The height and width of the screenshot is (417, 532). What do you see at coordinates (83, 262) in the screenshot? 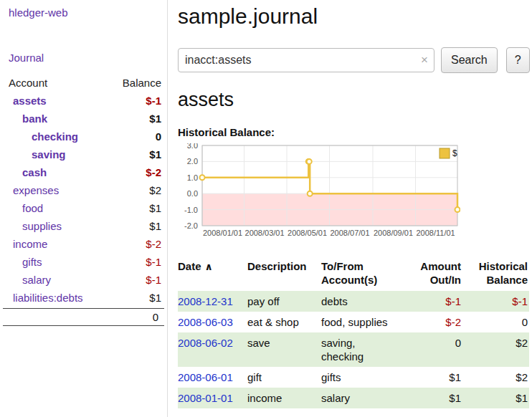
I see `account-row: gifts $-1` at bounding box center [83, 262].